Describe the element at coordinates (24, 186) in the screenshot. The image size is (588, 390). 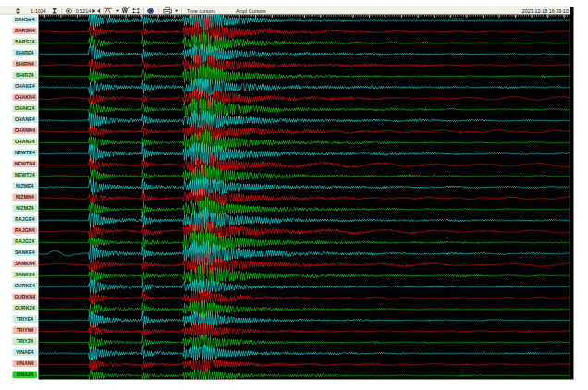
I see `svg-text: NIZME4` at that location.